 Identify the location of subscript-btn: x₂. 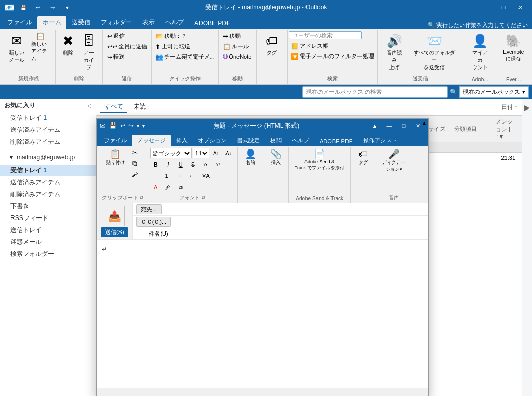
(206, 165).